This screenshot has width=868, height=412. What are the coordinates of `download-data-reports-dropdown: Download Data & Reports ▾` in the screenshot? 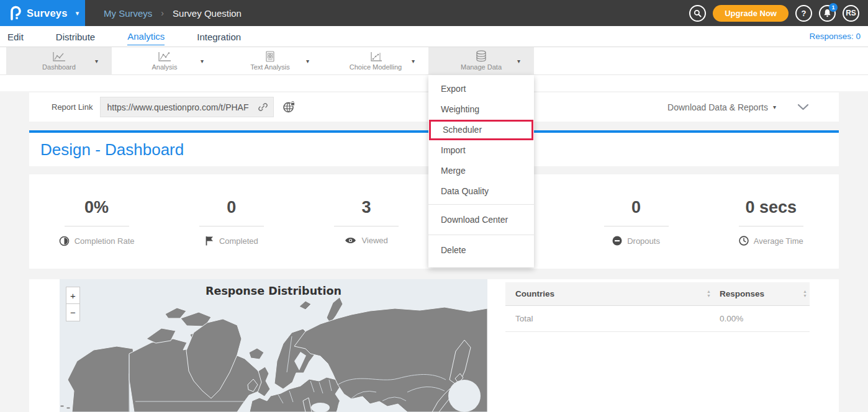 It's located at (721, 107).